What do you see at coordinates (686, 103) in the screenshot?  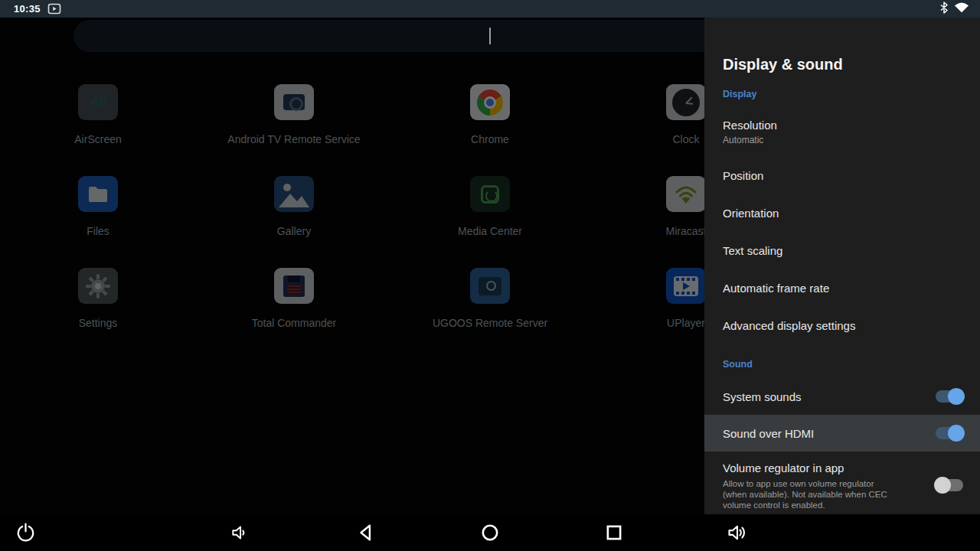 I see `clock-app-icon` at bounding box center [686, 103].